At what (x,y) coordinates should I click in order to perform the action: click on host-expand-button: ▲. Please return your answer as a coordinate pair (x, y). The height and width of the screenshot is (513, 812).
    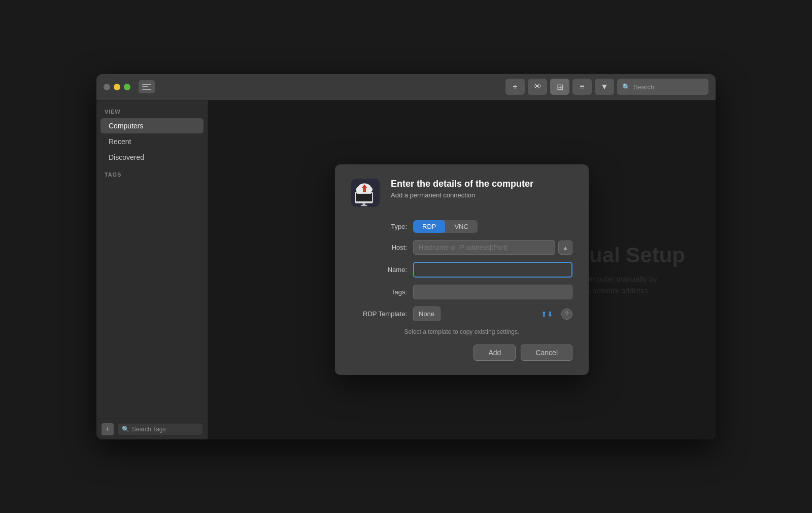
    Looking at the image, I should click on (565, 248).